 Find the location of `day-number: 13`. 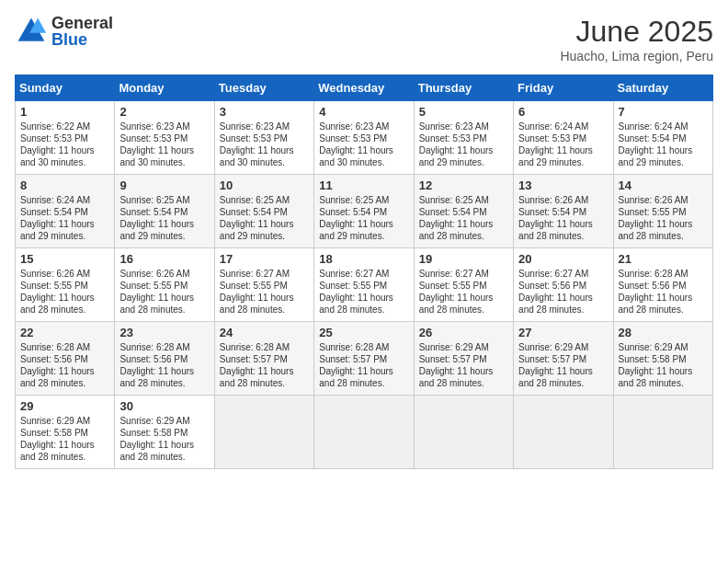

day-number: 13 is located at coordinates (563, 186).